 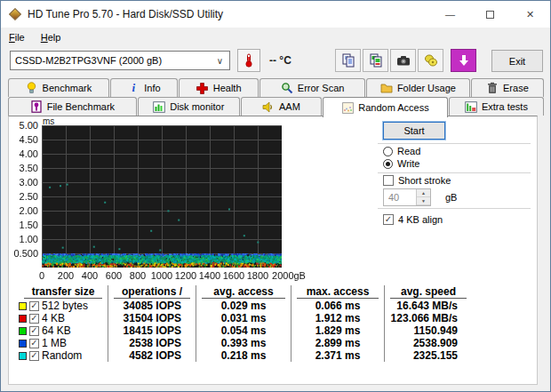 What do you see at coordinates (20, 125) in the screenshot?
I see `y-tick-label: 5.00` at bounding box center [20, 125].